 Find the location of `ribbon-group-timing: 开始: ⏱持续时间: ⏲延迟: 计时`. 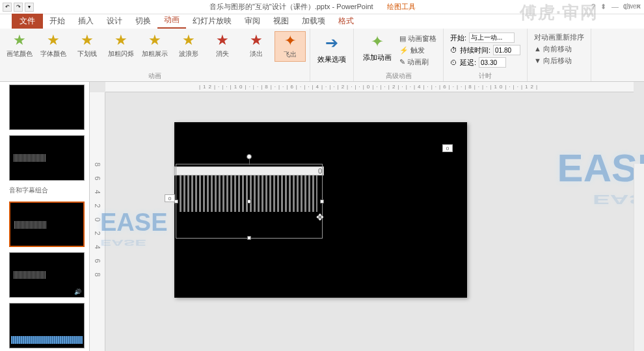

ribbon-group-timing: 开始: ⏱持续时间: ⏲延迟: 计时 is located at coordinates (485, 55).